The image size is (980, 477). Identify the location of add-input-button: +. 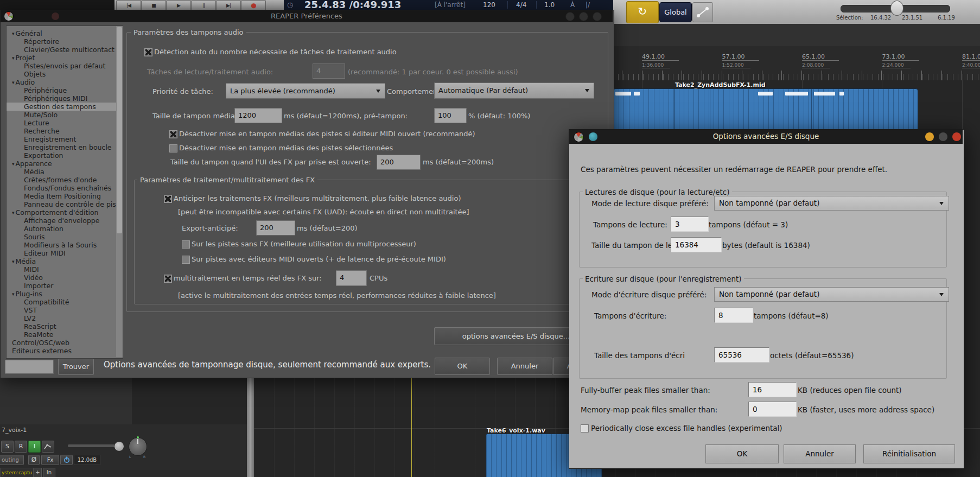
(38, 472).